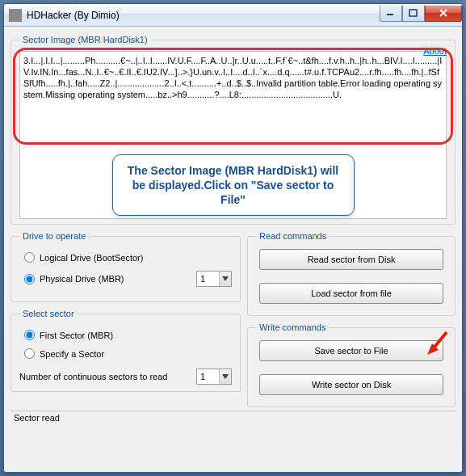  What do you see at coordinates (351, 351) in the screenshot?
I see `save-sector-button: Save sector to File` at bounding box center [351, 351].